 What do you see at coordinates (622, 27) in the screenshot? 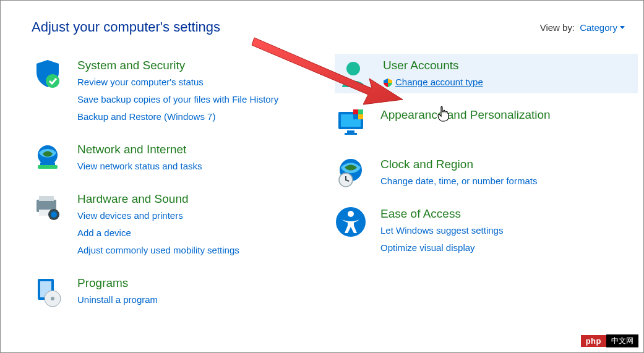
I see `chevron-down-icon` at bounding box center [622, 27].